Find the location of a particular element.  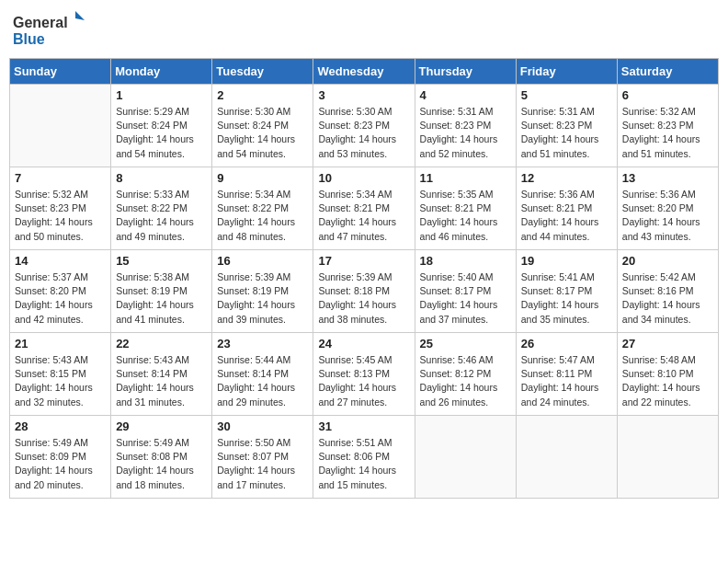

calendar-week-3: 14Sunrise: 5:37 AMSunset: 8:20 PMDayligh… is located at coordinates (364, 292).